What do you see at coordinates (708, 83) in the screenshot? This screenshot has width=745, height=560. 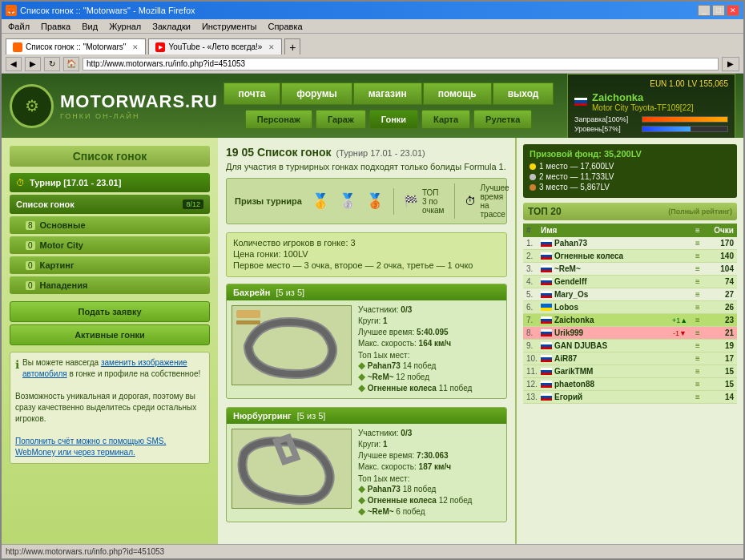 I see `user-lv: LV 155,065` at bounding box center [708, 83].